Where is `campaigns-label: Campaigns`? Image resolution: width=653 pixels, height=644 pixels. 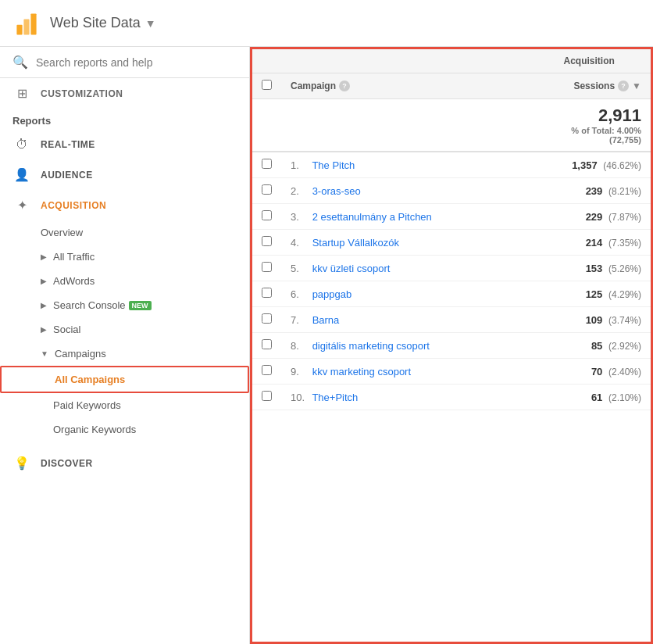 campaigns-label: Campaigns is located at coordinates (80, 353).